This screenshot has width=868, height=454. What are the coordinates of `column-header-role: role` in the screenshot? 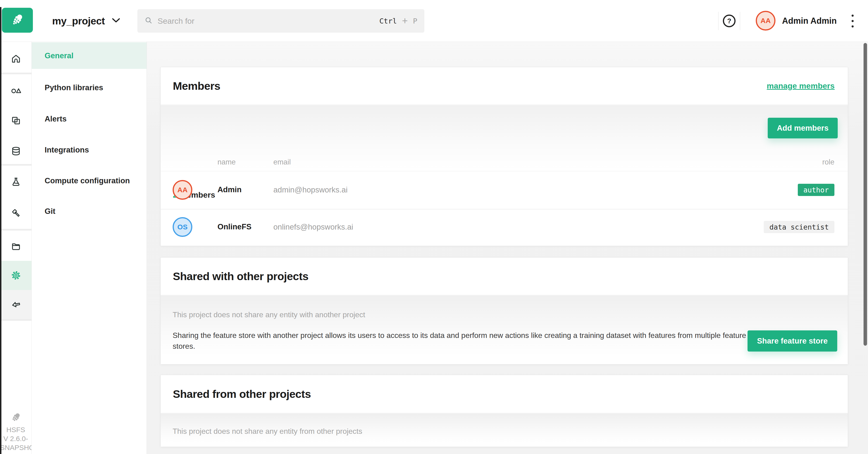 It's located at (828, 162).